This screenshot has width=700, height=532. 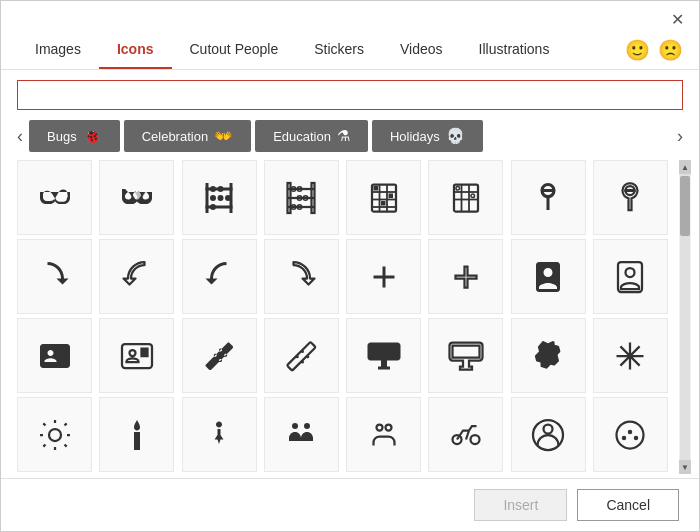 I want to click on cat-prev-button: ‹, so click(x=20, y=136).